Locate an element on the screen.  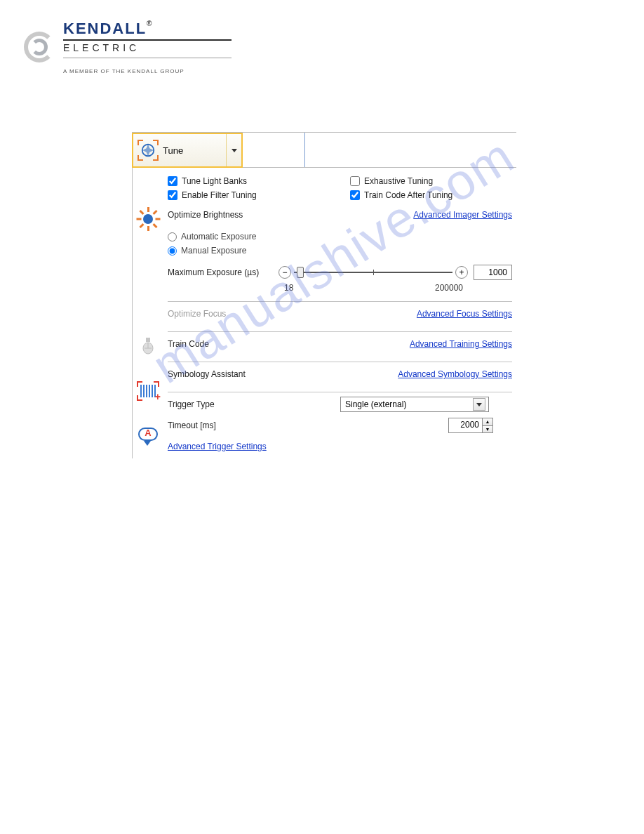
select-chevron-down-icon is located at coordinates (479, 404).